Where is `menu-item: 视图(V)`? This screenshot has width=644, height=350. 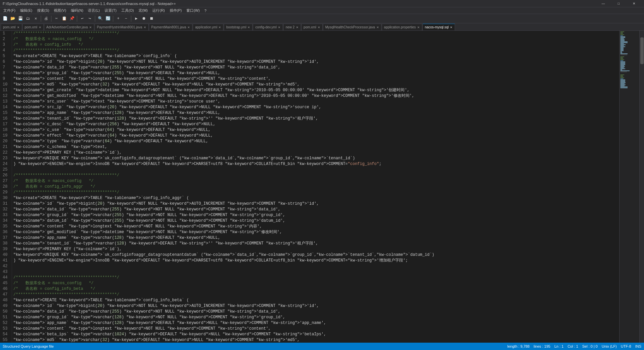 menu-item: 视图(V) is located at coordinates (60, 11).